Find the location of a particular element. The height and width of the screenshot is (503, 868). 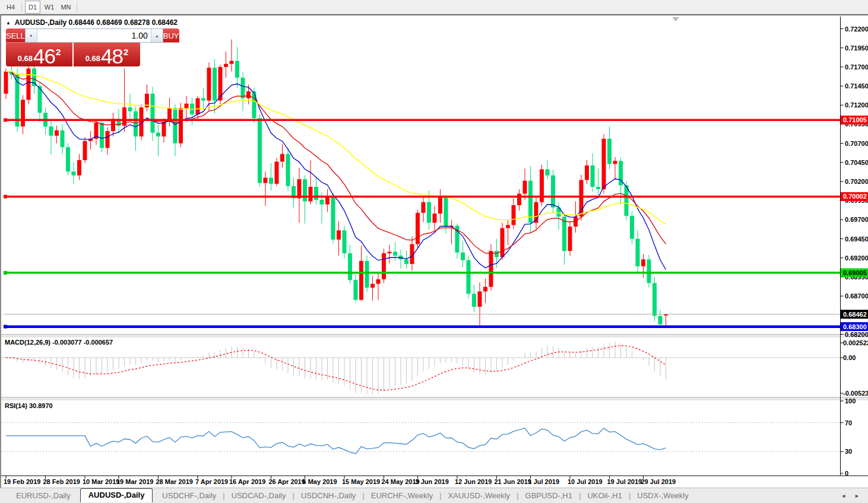

rsi-axis-tick-label: 100 is located at coordinates (850, 401).